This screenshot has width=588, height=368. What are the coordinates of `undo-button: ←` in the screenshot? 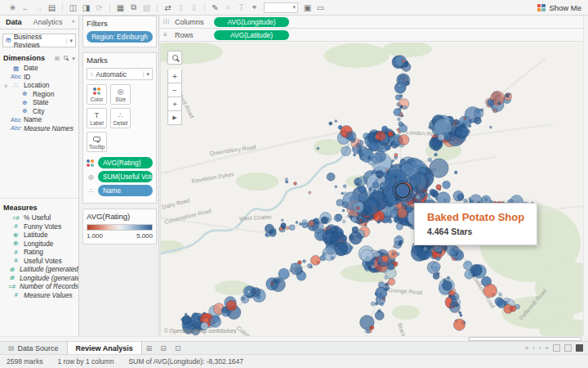 It's located at (26, 8).